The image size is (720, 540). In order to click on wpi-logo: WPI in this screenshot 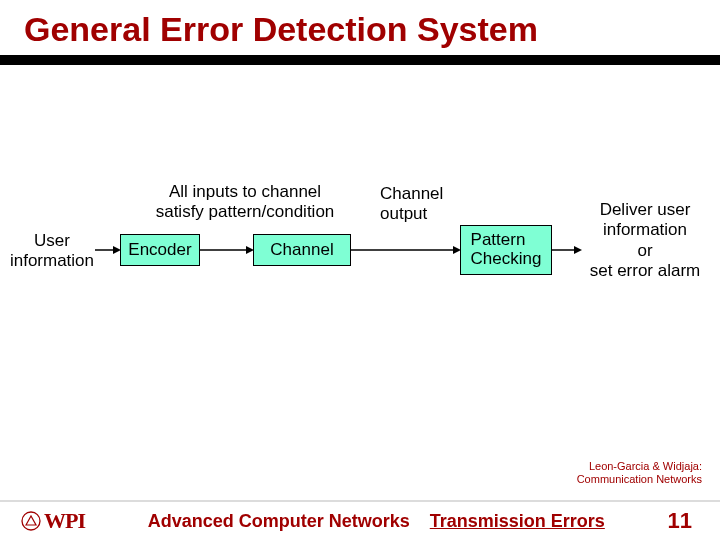, I will do `click(52, 521)`.